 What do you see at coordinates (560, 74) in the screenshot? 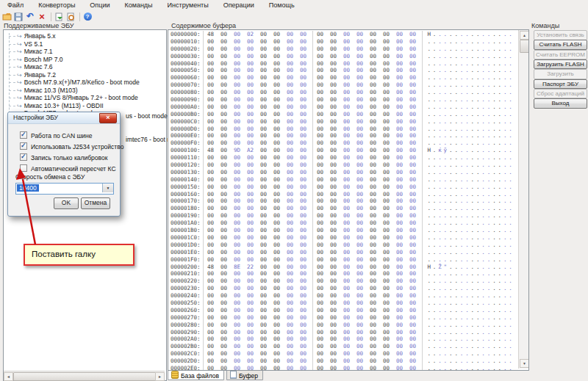
I see `load-eeprom-button: Загрузить EEPROM` at bounding box center [560, 74].